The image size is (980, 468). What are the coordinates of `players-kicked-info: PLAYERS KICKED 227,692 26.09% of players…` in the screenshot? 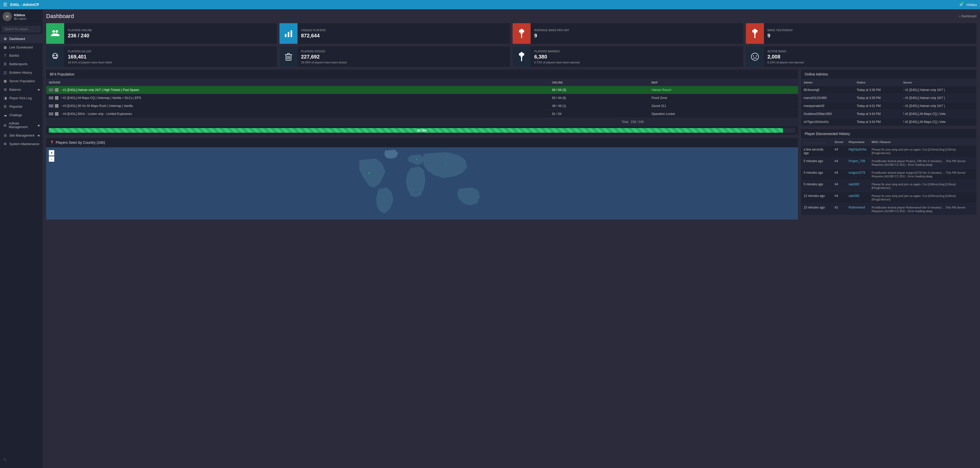 It's located at (404, 57).